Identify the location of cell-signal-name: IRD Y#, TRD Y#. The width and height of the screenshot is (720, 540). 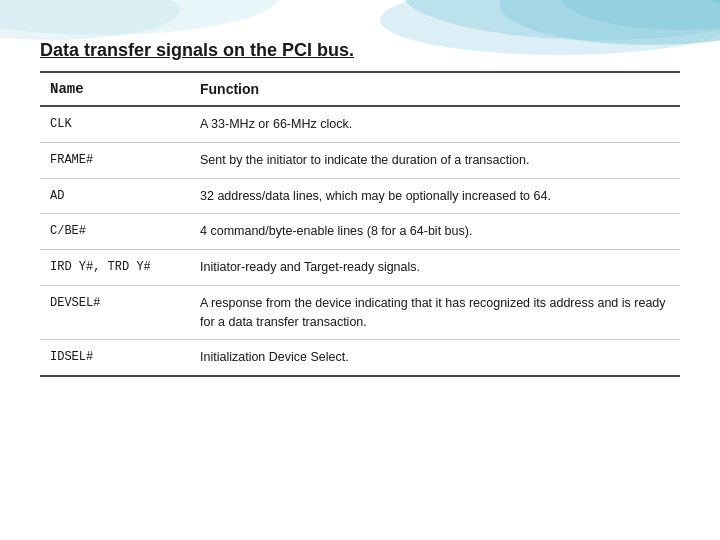
(115, 268).